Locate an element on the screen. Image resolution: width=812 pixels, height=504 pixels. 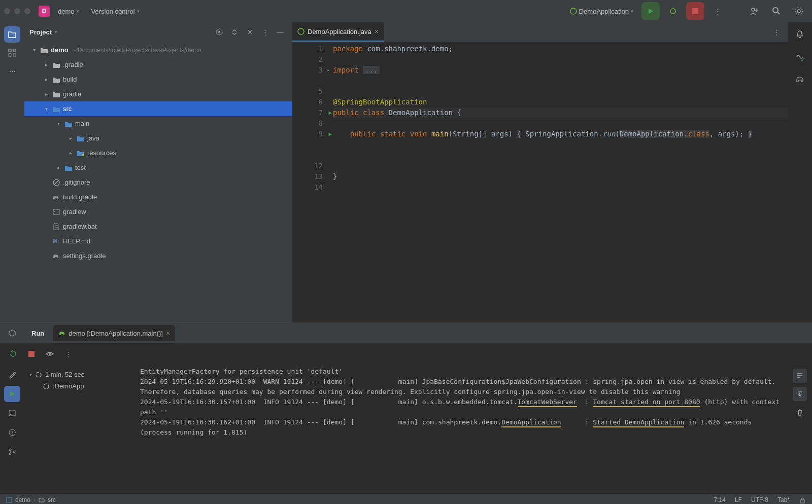
lock-icon is located at coordinates (802, 500).